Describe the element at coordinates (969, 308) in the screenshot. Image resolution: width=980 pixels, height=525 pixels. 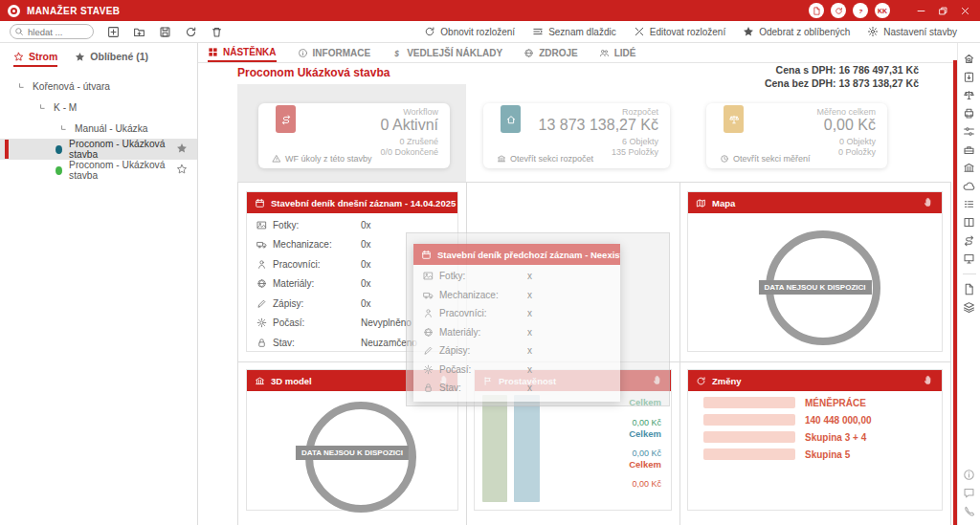
I see `layers-button` at that location.